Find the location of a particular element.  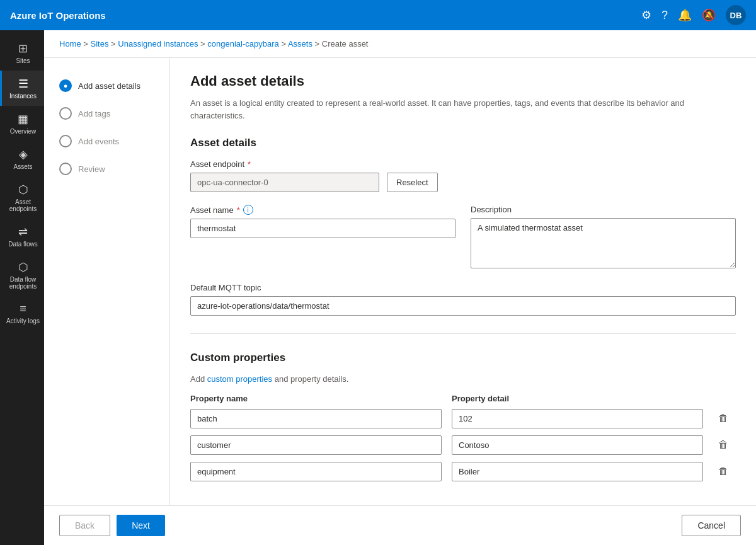

mqtt-topic-input is located at coordinates (463, 306).